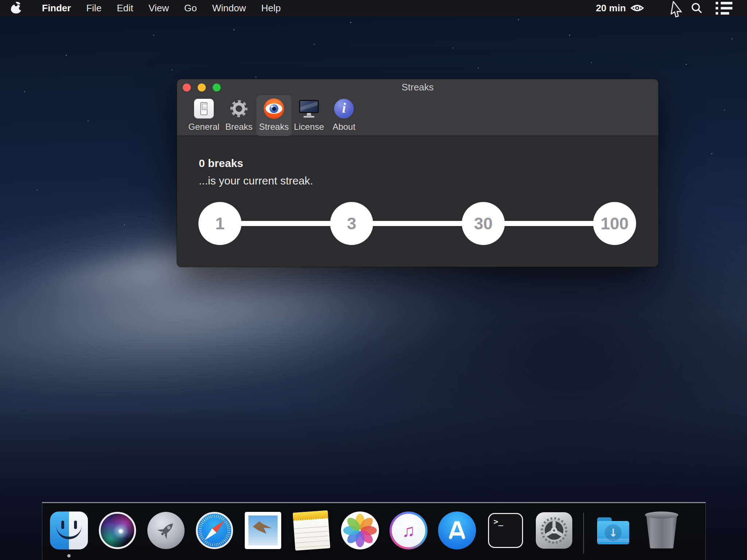  What do you see at coordinates (637, 8) in the screenshot?
I see `eye-timer-icon` at bounding box center [637, 8].